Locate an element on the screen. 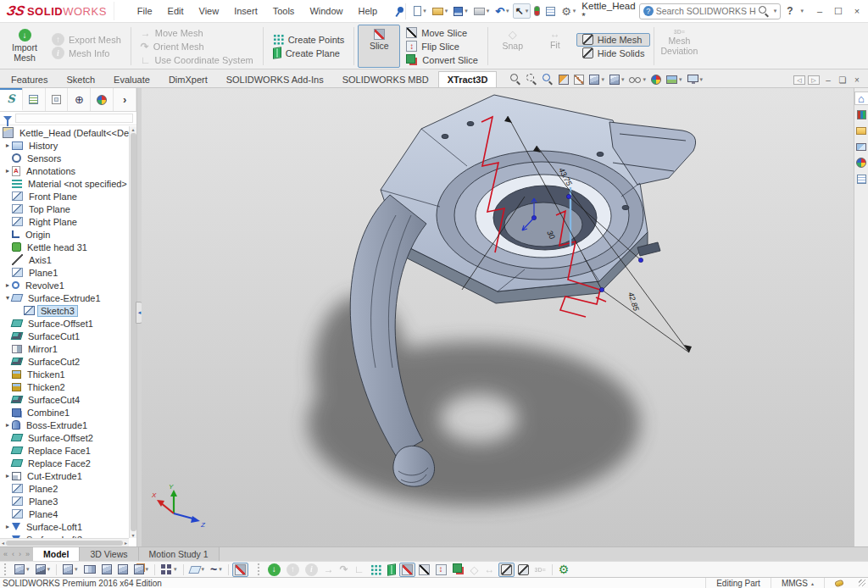  next-tab-button: › is located at coordinates (20, 554).